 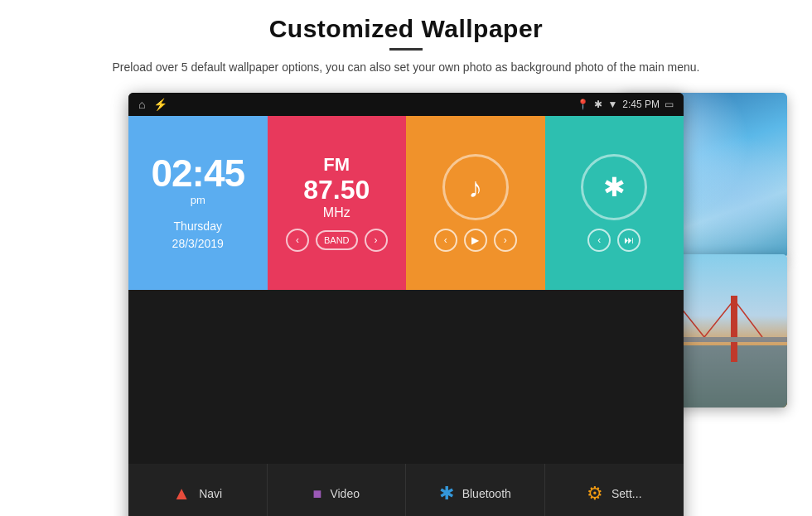 What do you see at coordinates (336, 240) in the screenshot?
I see `radio-band-button: BAND` at bounding box center [336, 240].